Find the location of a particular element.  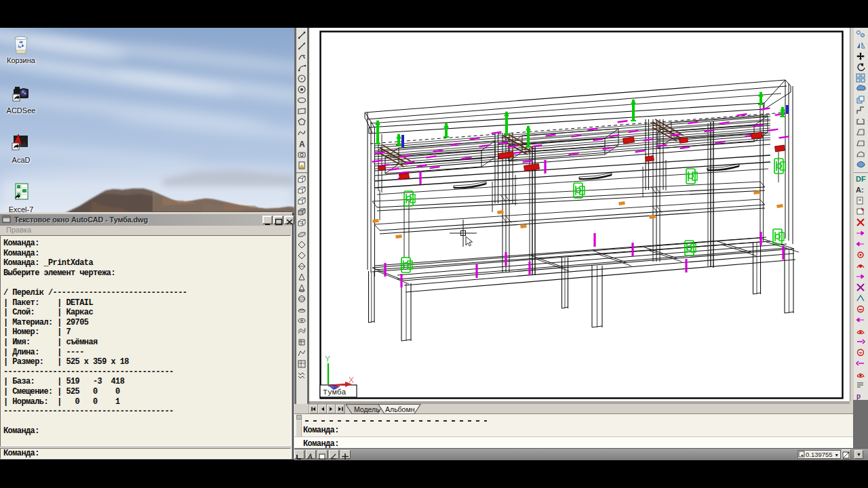

svg-text: Альбомн is located at coordinates (400, 409).